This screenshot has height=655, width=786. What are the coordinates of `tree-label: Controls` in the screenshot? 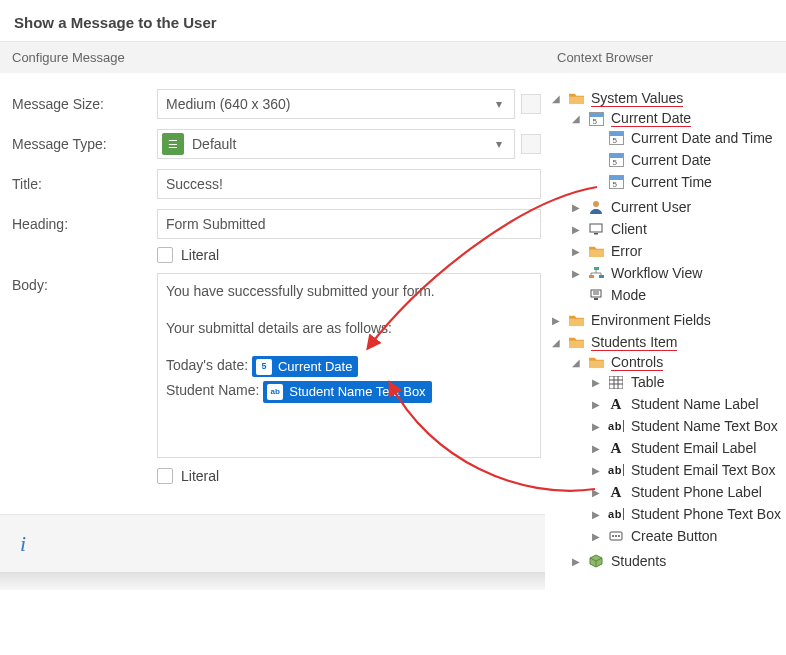 It's located at (637, 362).